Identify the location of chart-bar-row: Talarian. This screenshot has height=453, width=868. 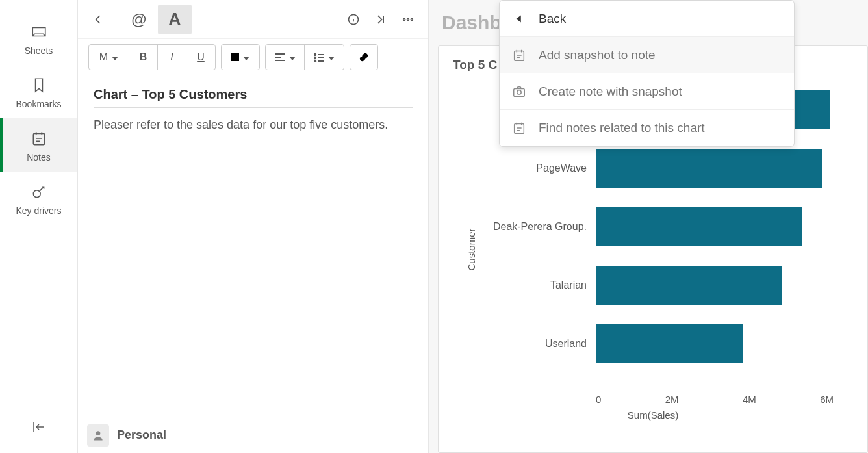
(659, 285).